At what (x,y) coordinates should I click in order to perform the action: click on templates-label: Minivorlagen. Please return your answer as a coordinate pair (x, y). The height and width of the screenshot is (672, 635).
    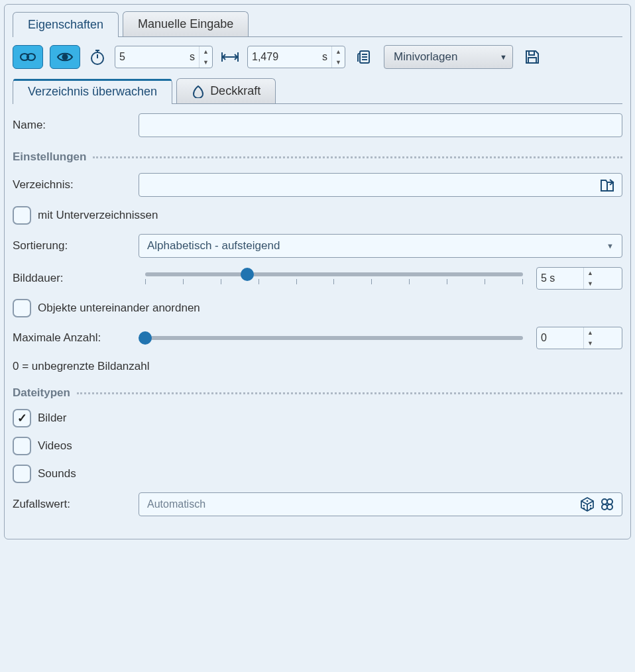
    Looking at the image, I should click on (426, 57).